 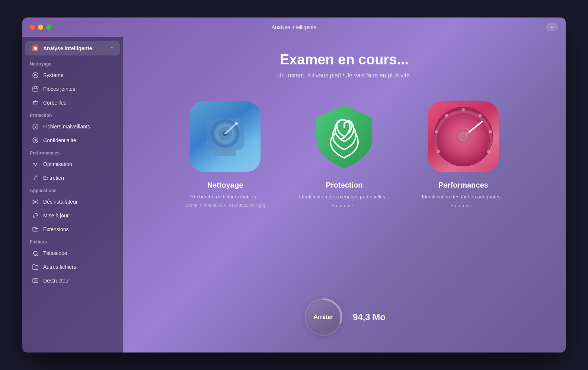 I want to click on systeme-label: Système, so click(x=53, y=75).